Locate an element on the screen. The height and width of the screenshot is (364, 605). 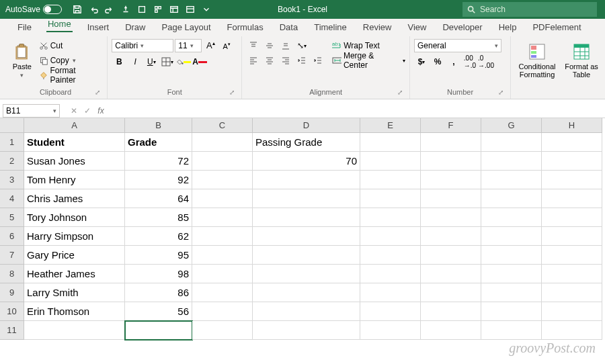
orientation-icon: ⤡▾ is located at coordinates (302, 46).